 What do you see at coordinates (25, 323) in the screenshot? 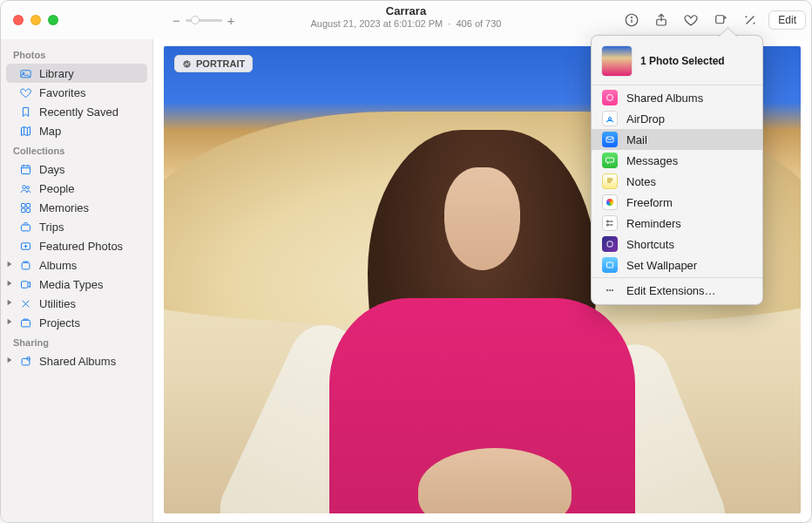
I see `projects-icon` at bounding box center [25, 323].